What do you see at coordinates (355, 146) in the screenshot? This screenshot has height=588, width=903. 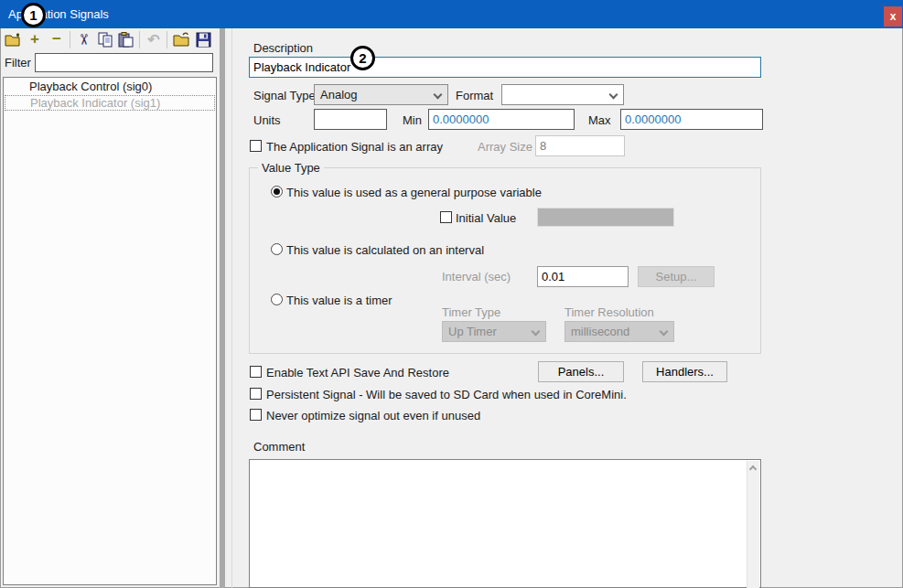 I see `array-checkbox-label: The Application Signal is an array` at bounding box center [355, 146].